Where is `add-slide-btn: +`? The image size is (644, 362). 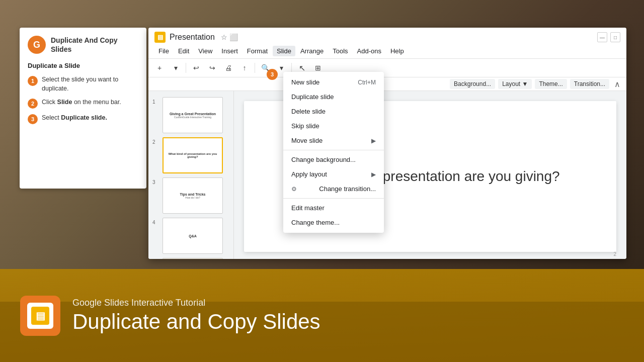
add-slide-btn: + is located at coordinates (159, 68).